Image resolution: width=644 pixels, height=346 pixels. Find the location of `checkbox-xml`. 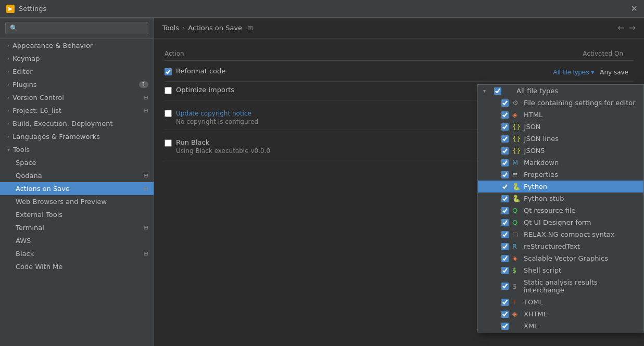

checkbox-xml is located at coordinates (505, 326).